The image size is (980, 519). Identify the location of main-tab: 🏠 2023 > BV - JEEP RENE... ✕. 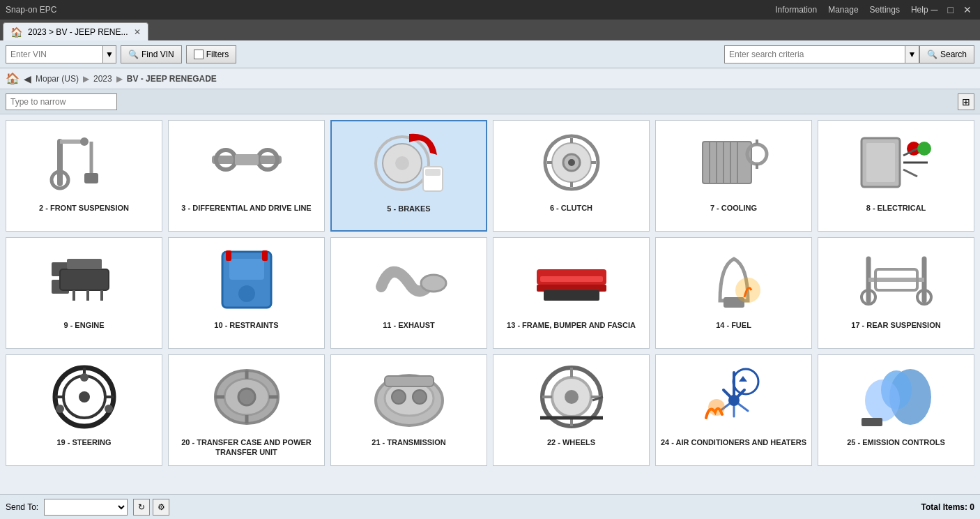
(75, 31).